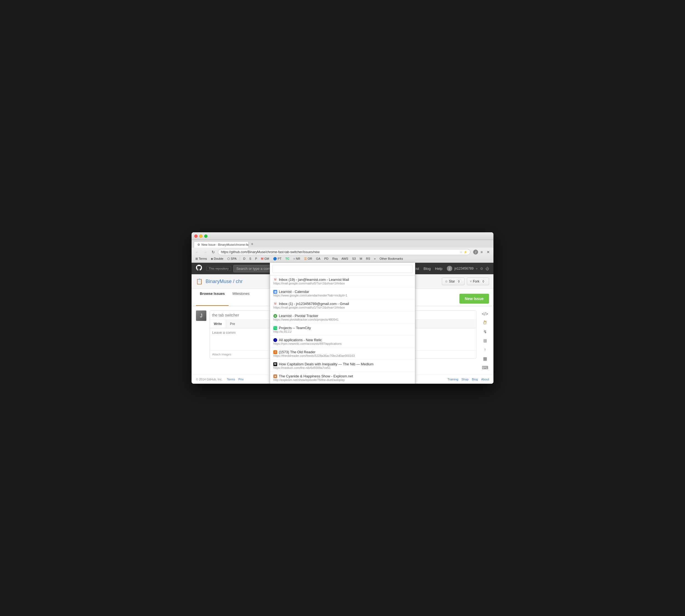 The width and height of the screenshot is (685, 616). Describe the element at coordinates (427, 269) in the screenshot. I see `nav-blog: Blog` at that location.